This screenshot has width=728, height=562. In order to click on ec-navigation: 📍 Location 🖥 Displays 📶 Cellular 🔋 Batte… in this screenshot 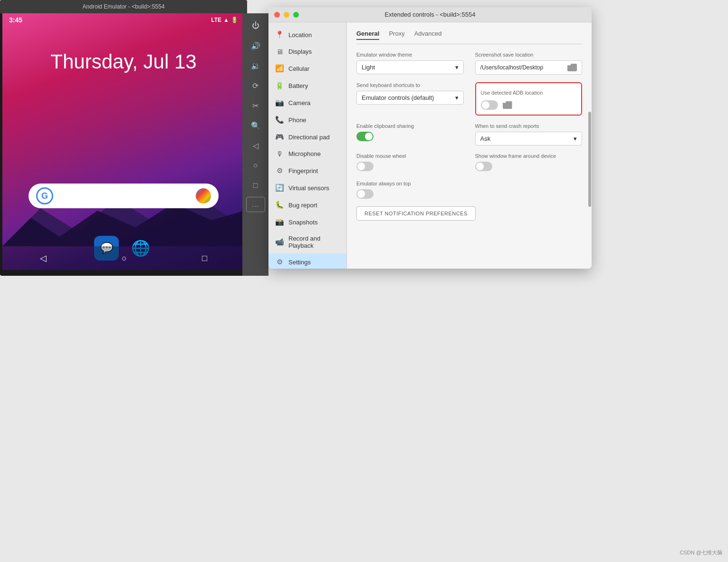, I will do `click(308, 145)`.